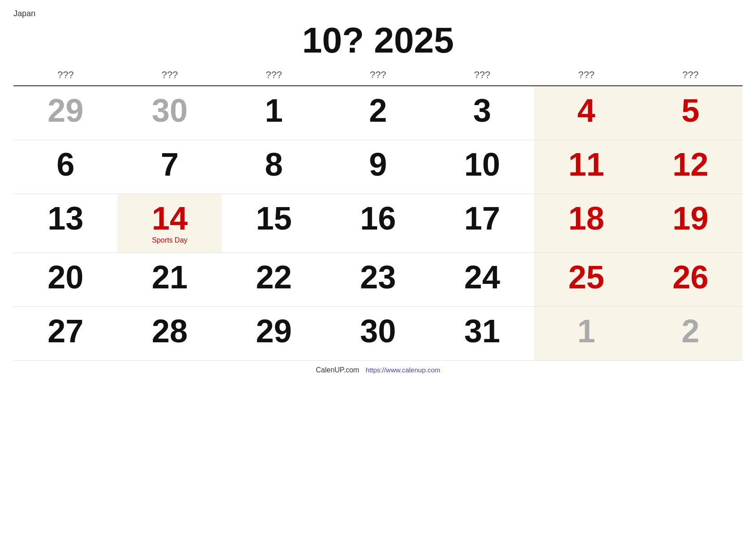 The height and width of the screenshot is (535, 756). I want to click on calendar-cell-2-3: 16, so click(378, 223).